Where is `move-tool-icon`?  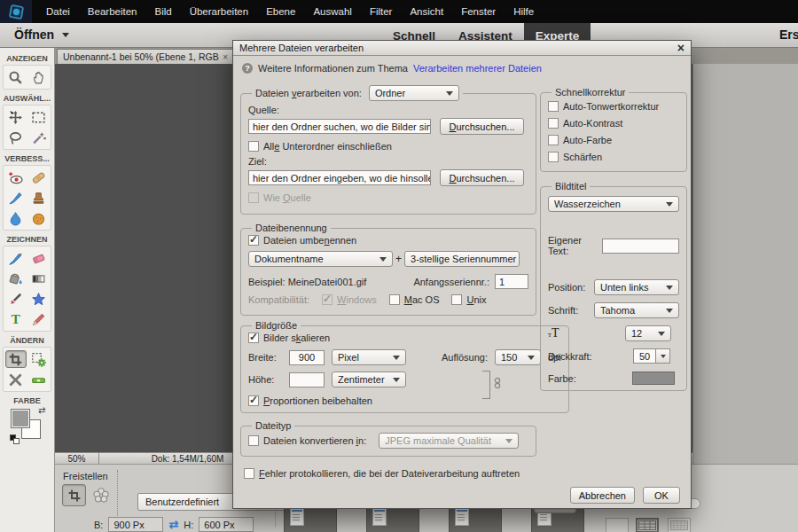
move-tool-icon is located at coordinates (16, 117).